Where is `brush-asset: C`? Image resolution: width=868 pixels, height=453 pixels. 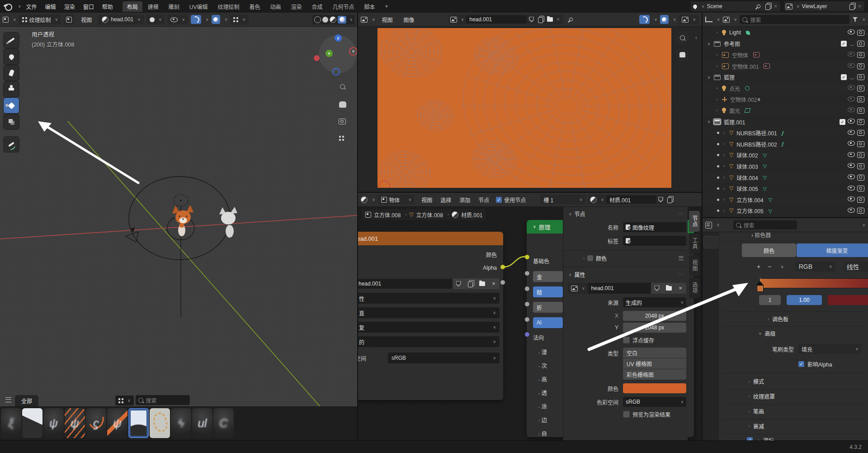
brush-asset: C is located at coordinates (223, 423).